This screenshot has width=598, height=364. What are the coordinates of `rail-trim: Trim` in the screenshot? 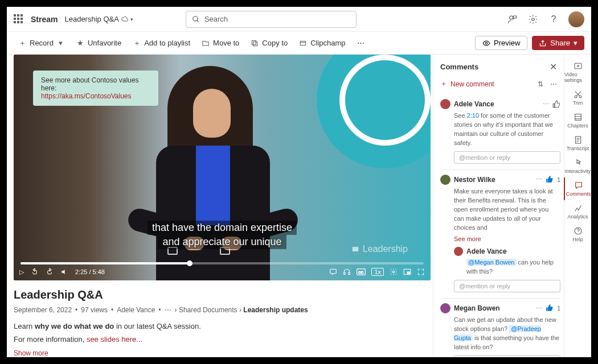 It's located at (577, 98).